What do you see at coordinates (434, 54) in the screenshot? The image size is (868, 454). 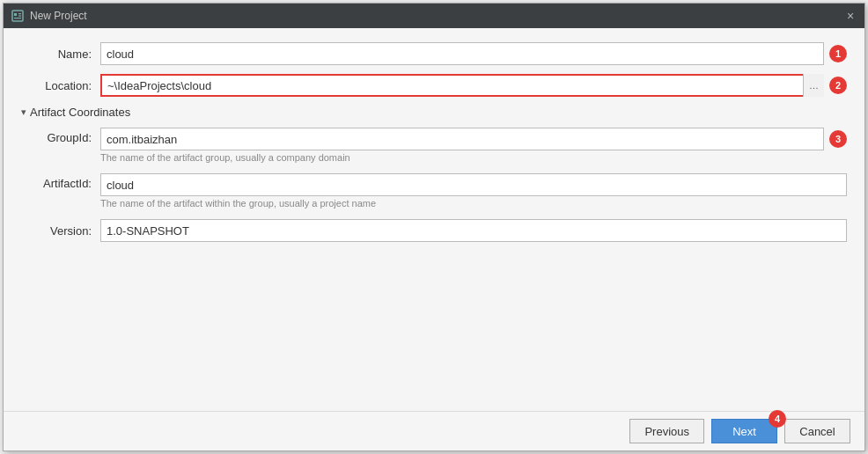 I see `name-row: Name: 1` at bounding box center [434, 54].